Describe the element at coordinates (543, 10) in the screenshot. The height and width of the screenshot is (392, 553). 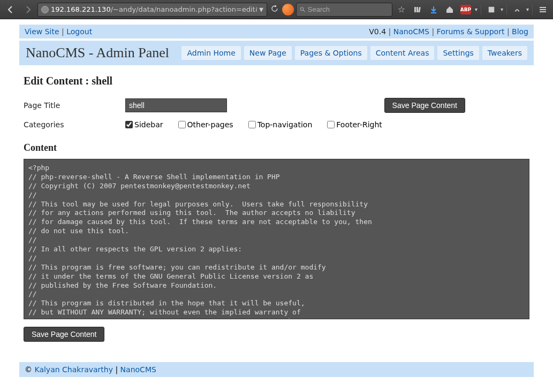
I see `hamburger-menu-icon` at that location.